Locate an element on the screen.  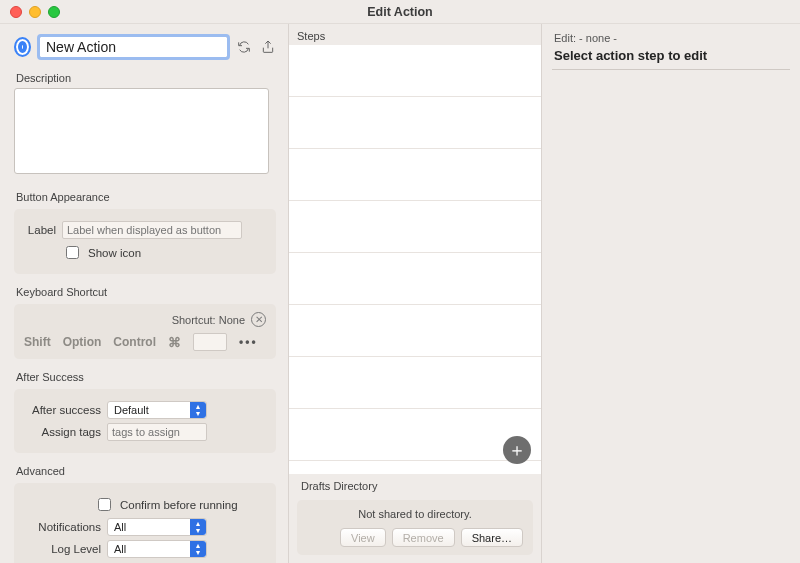
close-window-button is located at coordinates (16, 12).